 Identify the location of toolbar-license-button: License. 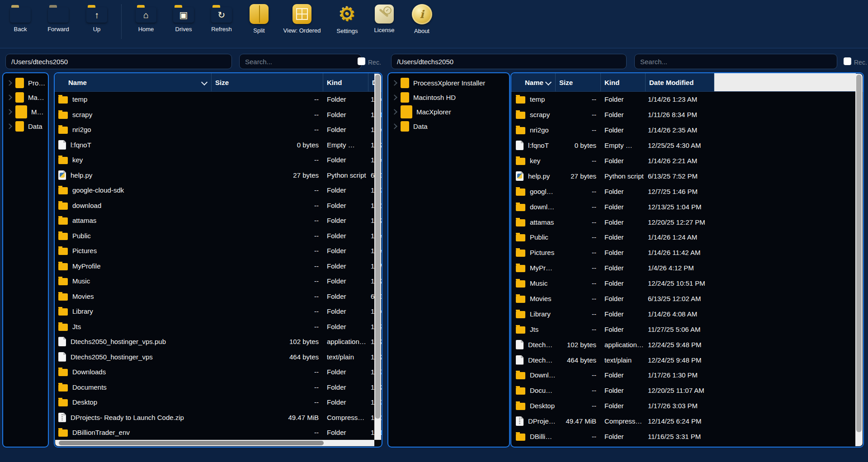
(384, 19).